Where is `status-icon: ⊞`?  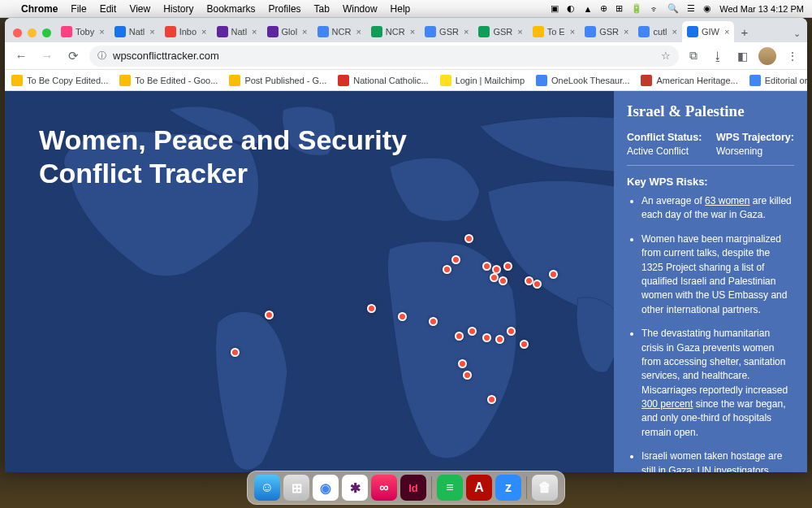
status-icon: ⊞ is located at coordinates (619, 8).